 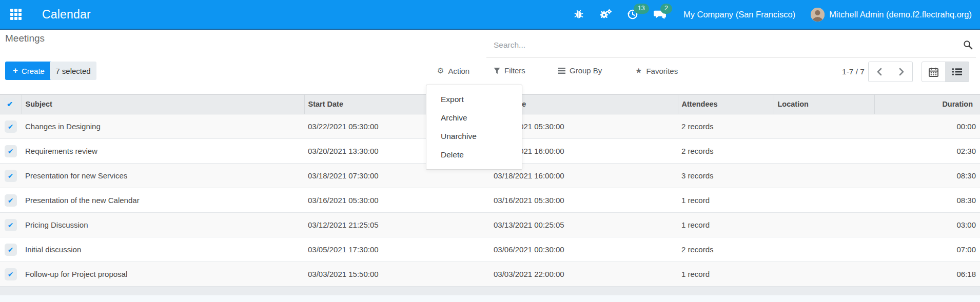 I want to click on column-header-attendees: Attendees, so click(x=726, y=105).